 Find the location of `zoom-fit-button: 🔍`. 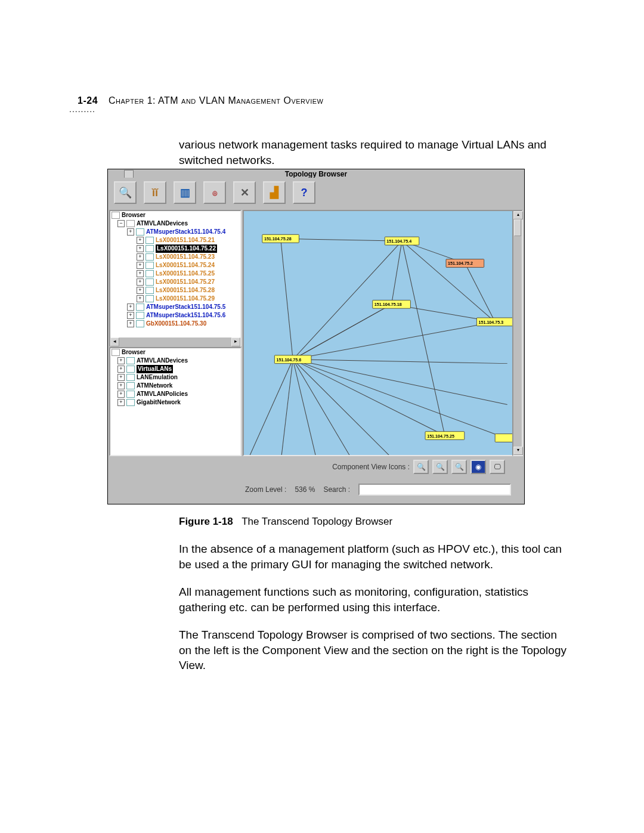

zoom-fit-button: 🔍 is located at coordinates (459, 467).